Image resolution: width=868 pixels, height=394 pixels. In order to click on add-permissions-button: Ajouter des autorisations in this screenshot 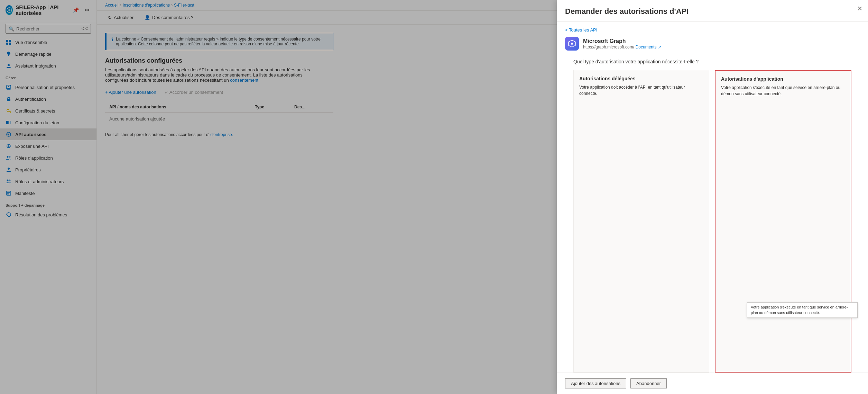, I will do `click(595, 384)`.